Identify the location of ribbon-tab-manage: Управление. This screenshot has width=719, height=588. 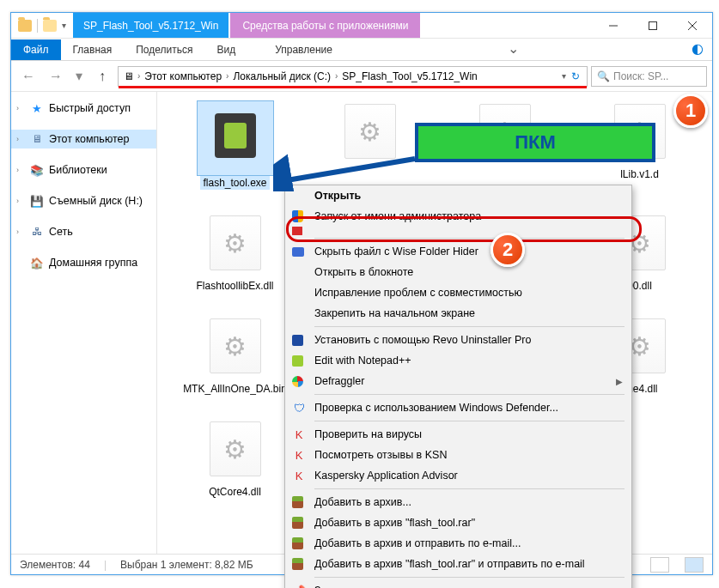
(304, 50).